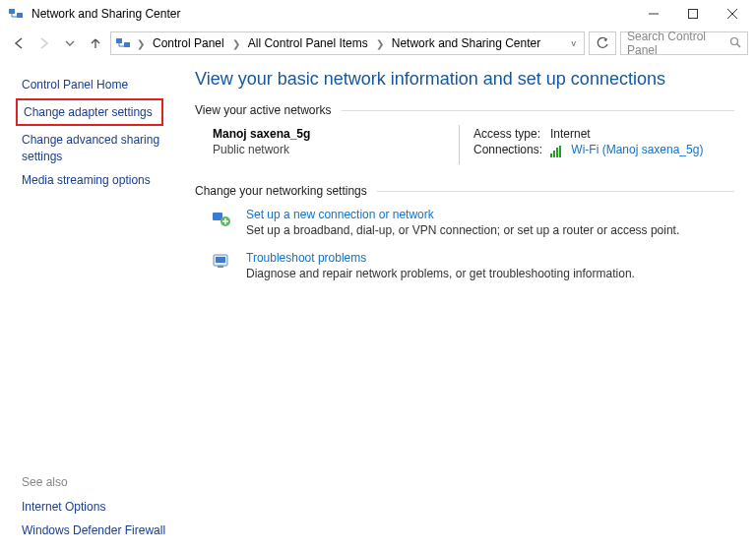  What do you see at coordinates (654, 14) in the screenshot?
I see `minimize-button` at bounding box center [654, 14].